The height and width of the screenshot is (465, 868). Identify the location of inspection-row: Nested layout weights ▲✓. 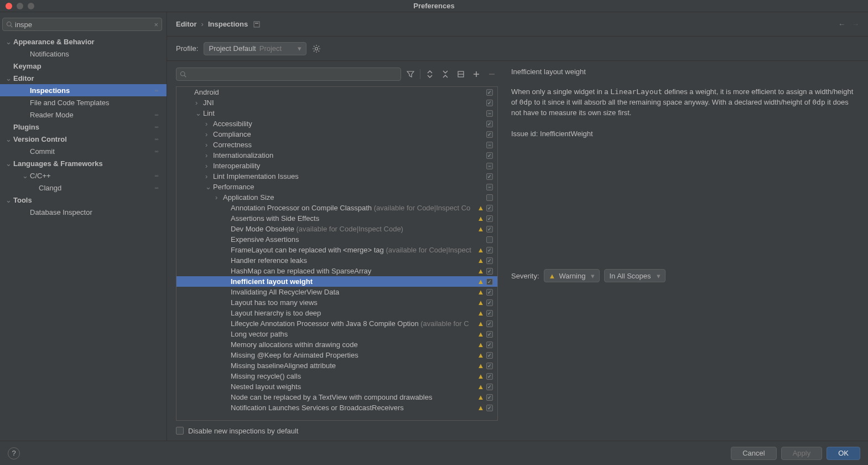
(337, 386).